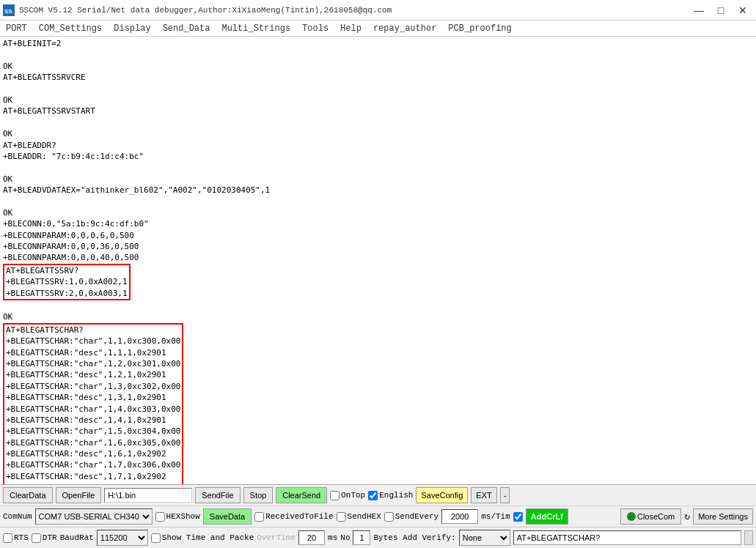 This screenshot has height=548, width=756. Describe the element at coordinates (743, 10) in the screenshot. I see `close-button: ✕` at that location.